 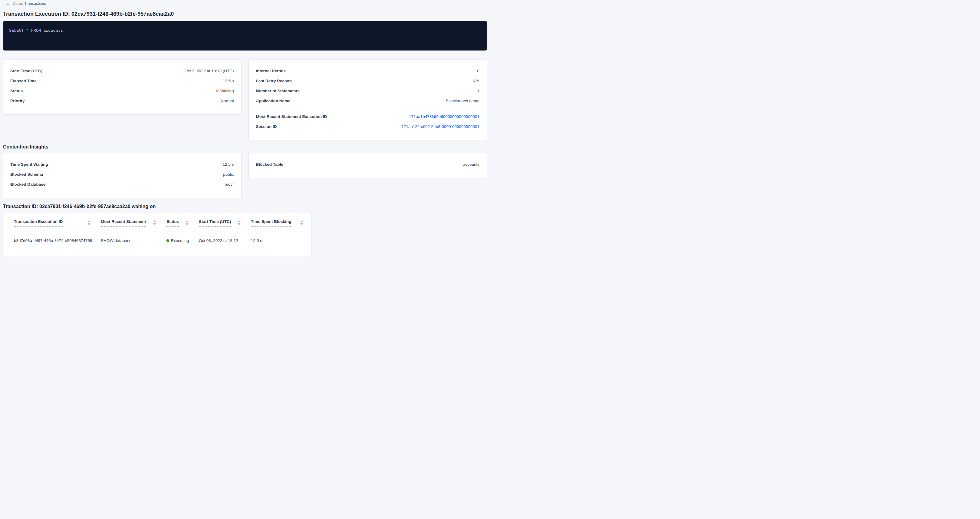 What do you see at coordinates (29, 4) in the screenshot?
I see `back-link-label: Active Transactions` at bounding box center [29, 4].